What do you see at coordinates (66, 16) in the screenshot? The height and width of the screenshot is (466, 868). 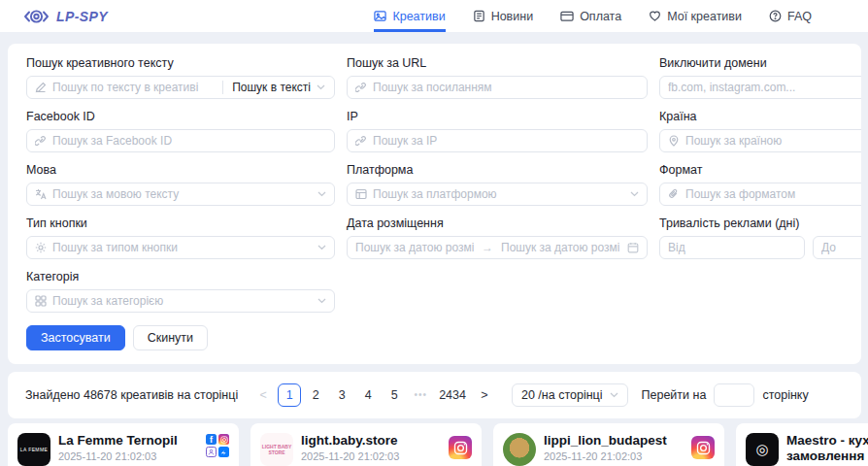 I see `app-logo: LP-SPY` at bounding box center [66, 16].